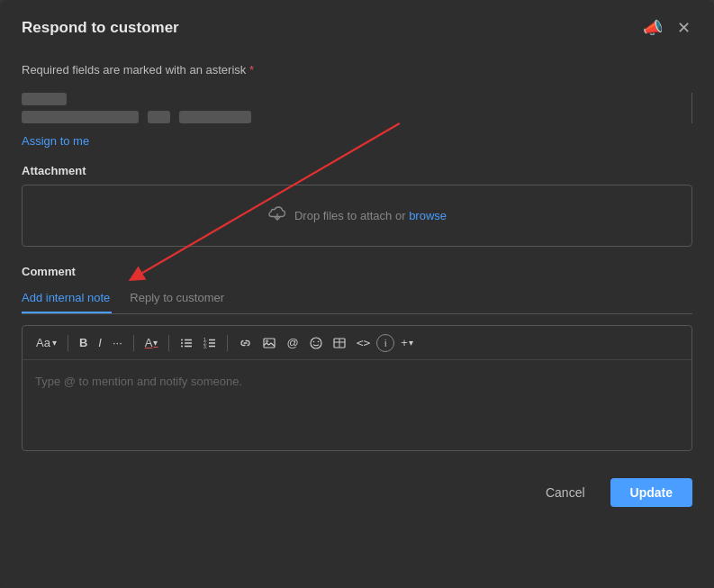 Image resolution: width=714 pixels, height=588 pixels. Describe the element at coordinates (252, 70) in the screenshot. I see `asterisk: *` at that location.